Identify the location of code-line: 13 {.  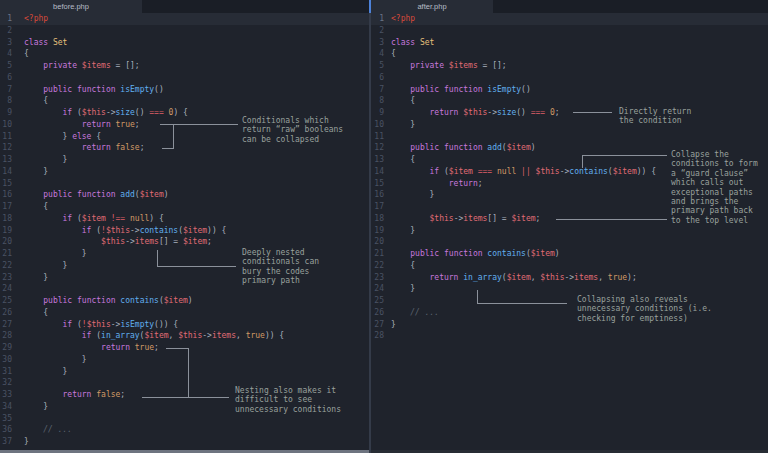
(570, 160).